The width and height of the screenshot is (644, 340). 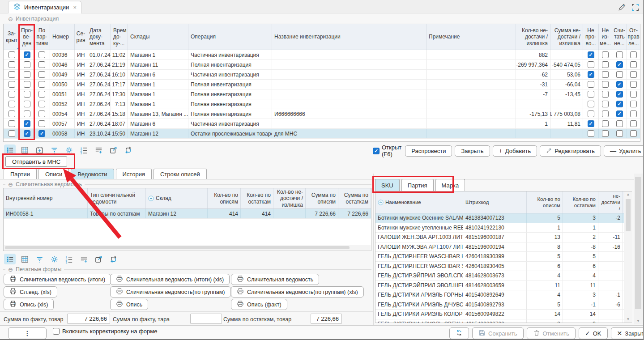 I want to click on calendar-add-icon, so click(x=39, y=150).